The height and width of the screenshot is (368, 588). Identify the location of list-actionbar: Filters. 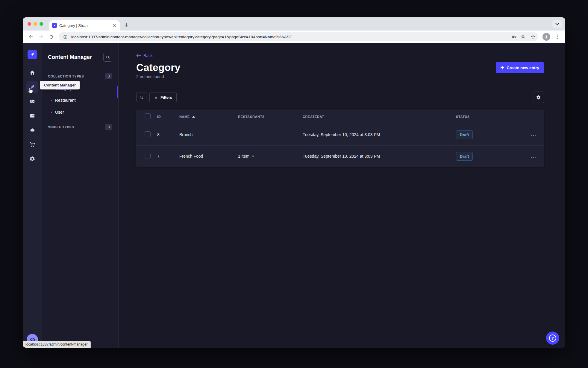
(340, 97).